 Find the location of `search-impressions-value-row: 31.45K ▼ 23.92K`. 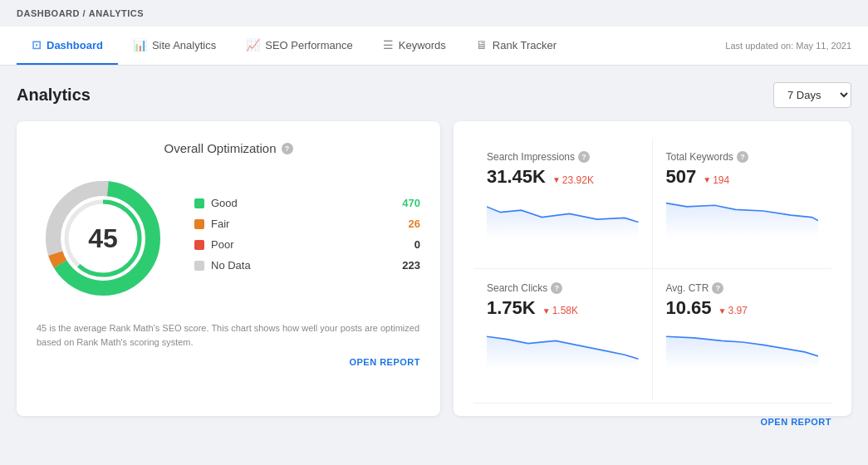

search-impressions-value-row: 31.45K ▼ 23.92K is located at coordinates (563, 177).